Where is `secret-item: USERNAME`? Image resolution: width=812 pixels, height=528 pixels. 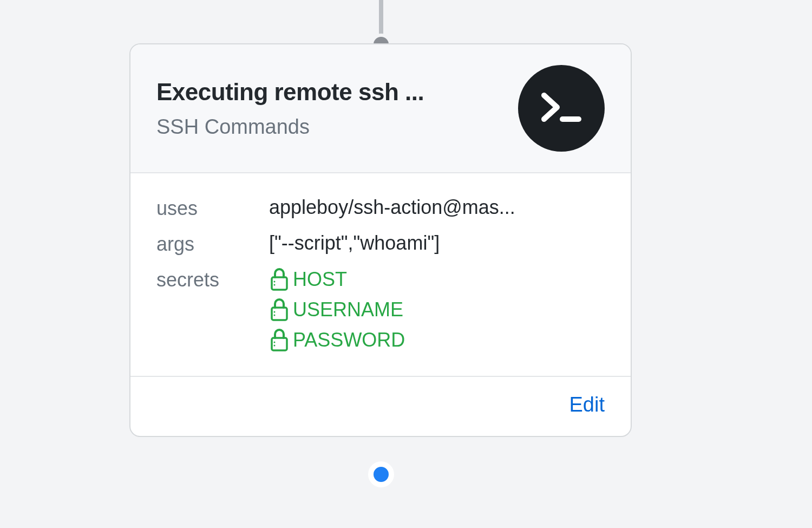
secret-item: USERNAME is located at coordinates (337, 310).